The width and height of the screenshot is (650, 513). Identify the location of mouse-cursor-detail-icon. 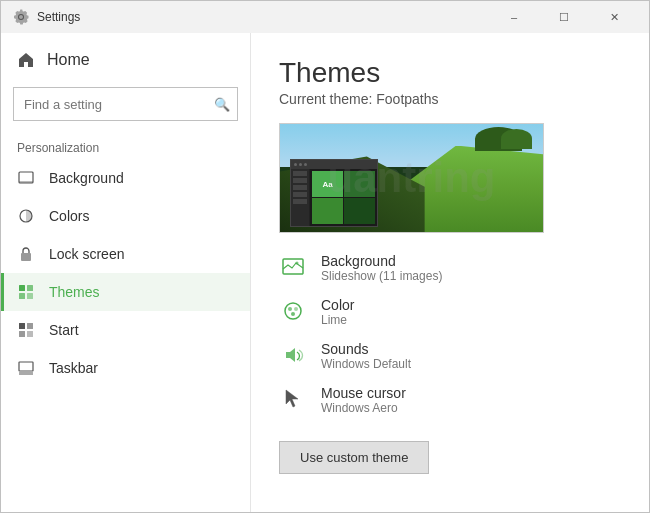
(293, 399).